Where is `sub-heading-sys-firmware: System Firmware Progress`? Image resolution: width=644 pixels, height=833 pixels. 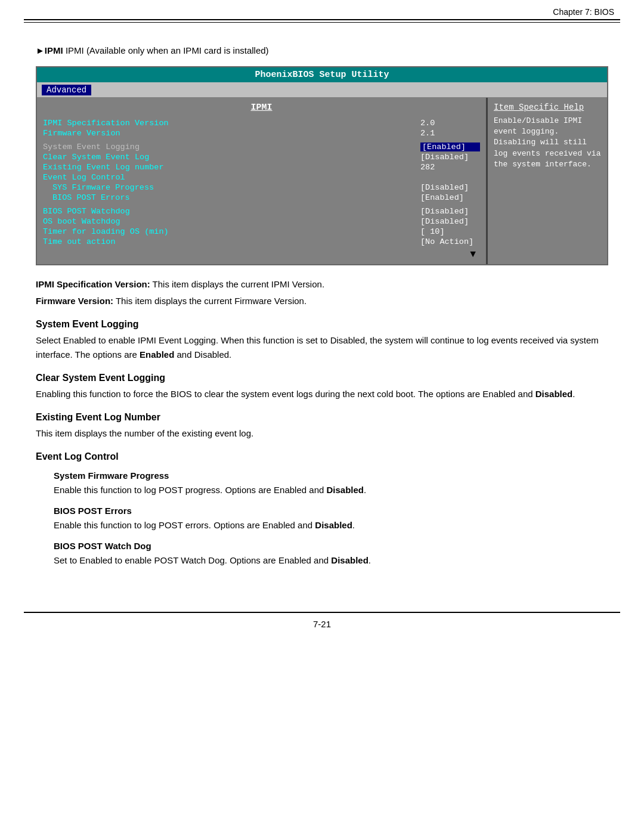 sub-heading-sys-firmware: System Firmware Progress is located at coordinates (322, 476).